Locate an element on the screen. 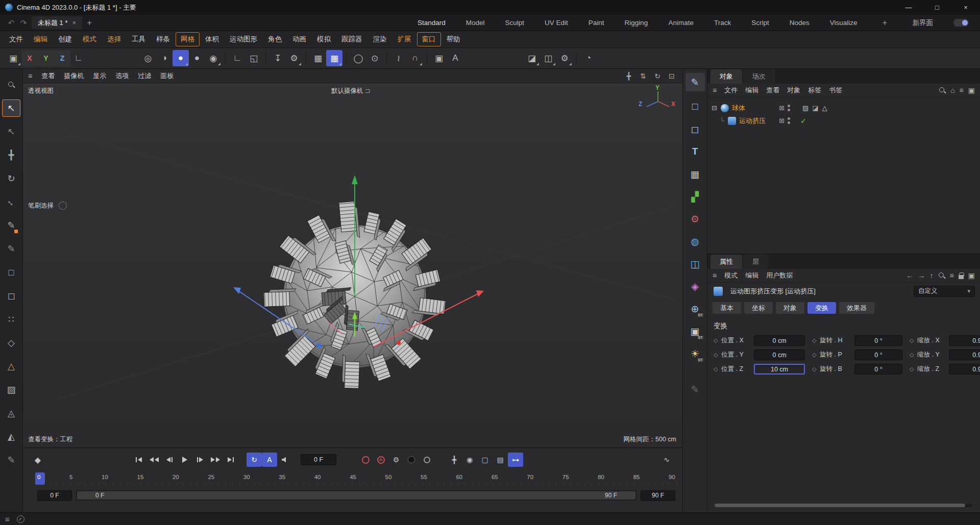 The height and width of the screenshot is (525, 980). field-icon: ◍ is located at coordinates (695, 241).